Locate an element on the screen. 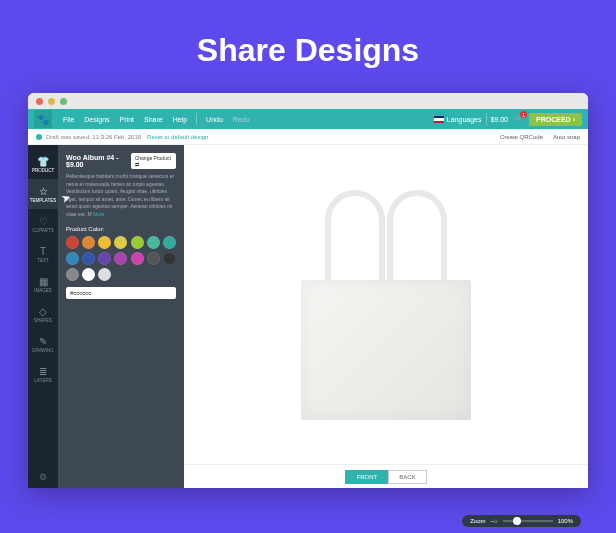 This screenshot has height=533, width=616. price-display: $9.00 is located at coordinates (500, 120).